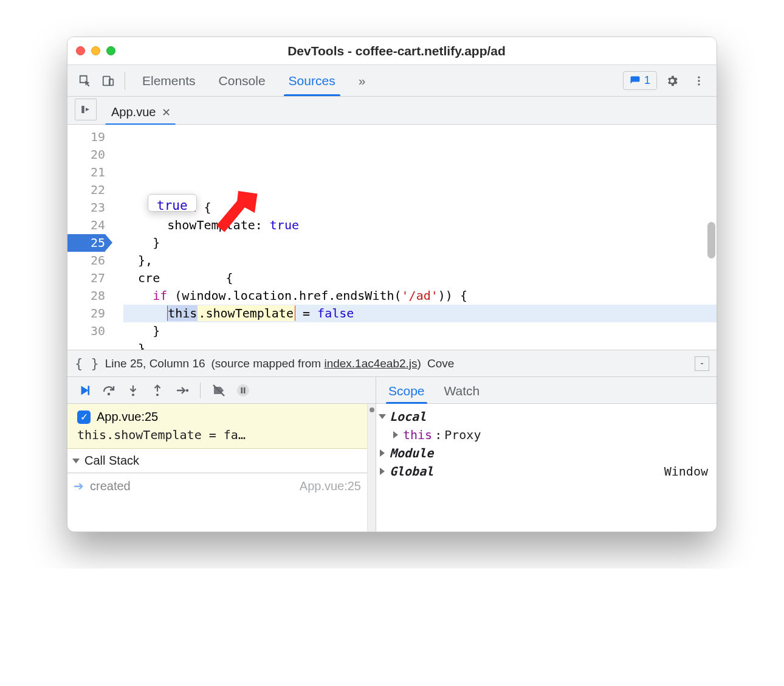 The image size is (784, 686). What do you see at coordinates (407, 391) in the screenshot?
I see `tab-scope: Scope` at bounding box center [407, 391].